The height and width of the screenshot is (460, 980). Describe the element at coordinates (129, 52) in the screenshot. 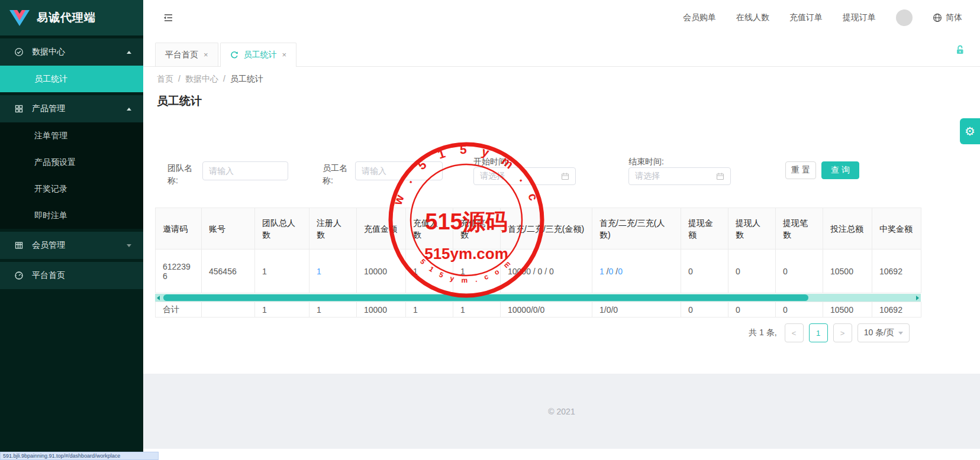

I see `chevron-up-icon` at that location.